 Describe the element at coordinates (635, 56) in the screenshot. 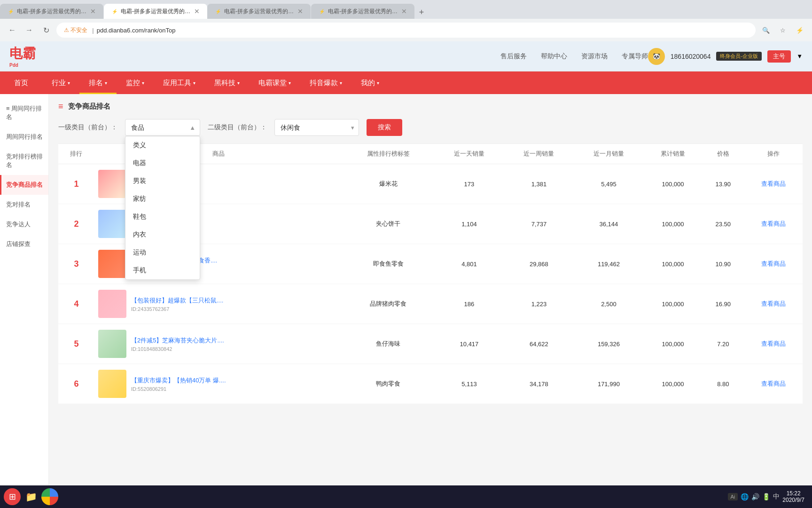

I see `nav-mentor: 专属导师` at that location.